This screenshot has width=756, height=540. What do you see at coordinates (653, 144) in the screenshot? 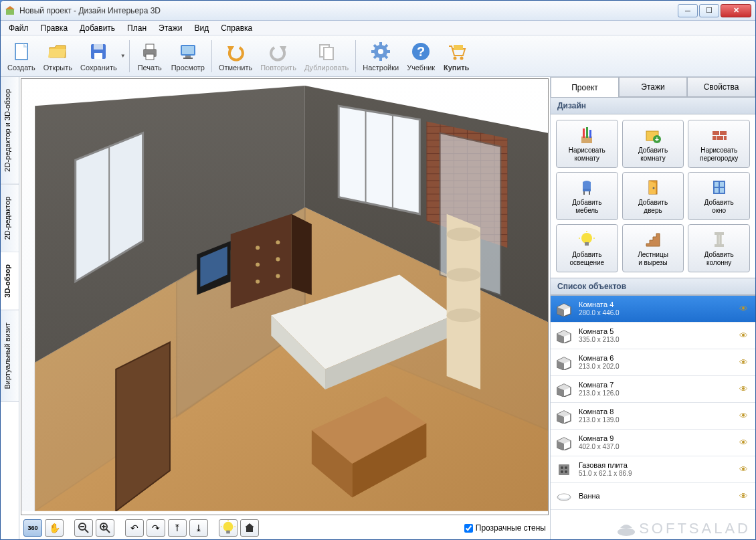
I see `add-room-button: +Добавитькомнату` at bounding box center [653, 144].